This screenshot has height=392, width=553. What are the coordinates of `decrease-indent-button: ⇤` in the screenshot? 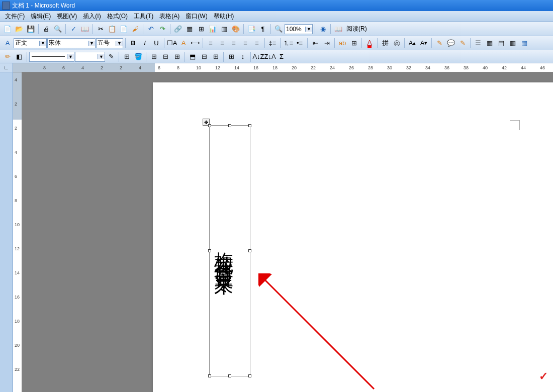 It's located at (315, 43).